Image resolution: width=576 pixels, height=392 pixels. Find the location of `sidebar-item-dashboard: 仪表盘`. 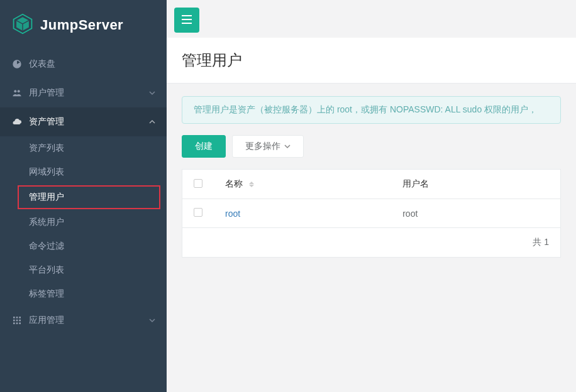

sidebar-item-dashboard: 仪表盘 is located at coordinates (83, 64).